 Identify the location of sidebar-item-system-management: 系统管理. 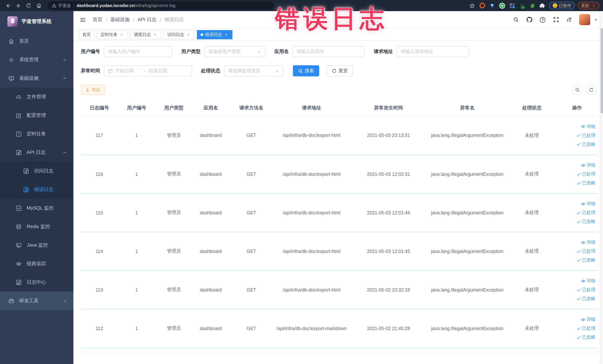
(37, 60).